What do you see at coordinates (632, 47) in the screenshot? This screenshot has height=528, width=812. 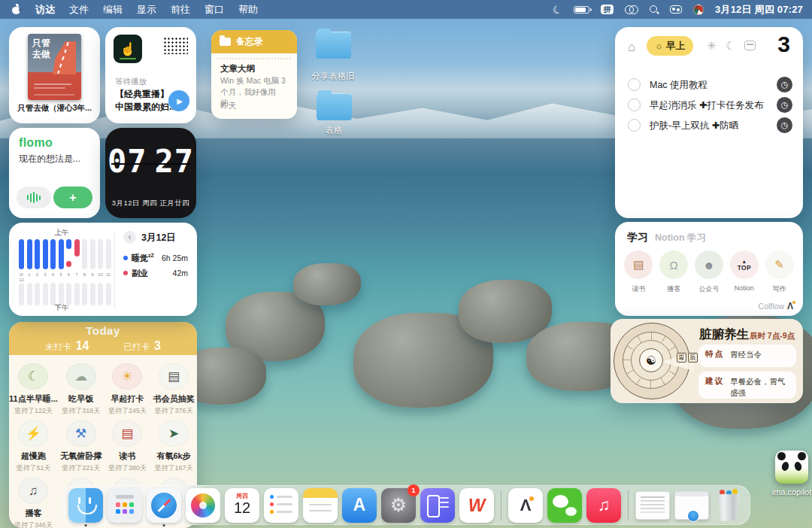 I see `home-tab-icon: ⌂` at bounding box center [632, 47].